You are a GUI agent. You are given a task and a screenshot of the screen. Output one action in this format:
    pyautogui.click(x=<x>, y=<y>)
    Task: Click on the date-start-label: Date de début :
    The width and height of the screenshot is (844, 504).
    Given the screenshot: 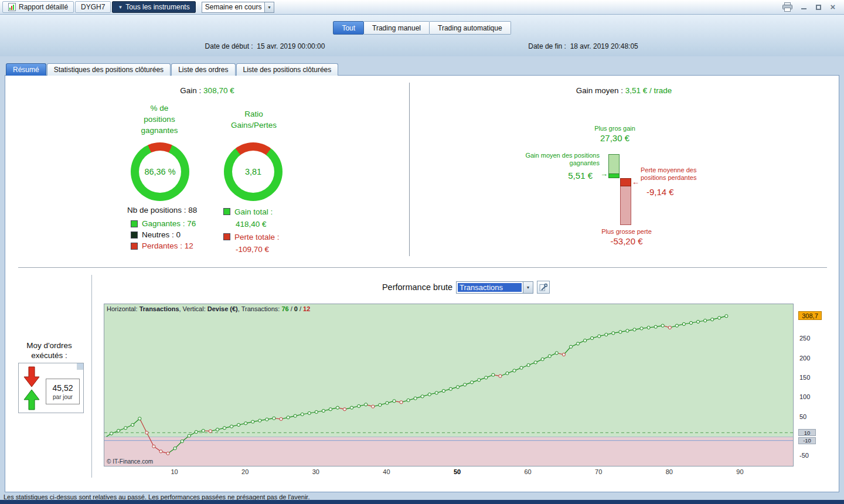 What is the action you would take?
    pyautogui.click(x=229, y=46)
    